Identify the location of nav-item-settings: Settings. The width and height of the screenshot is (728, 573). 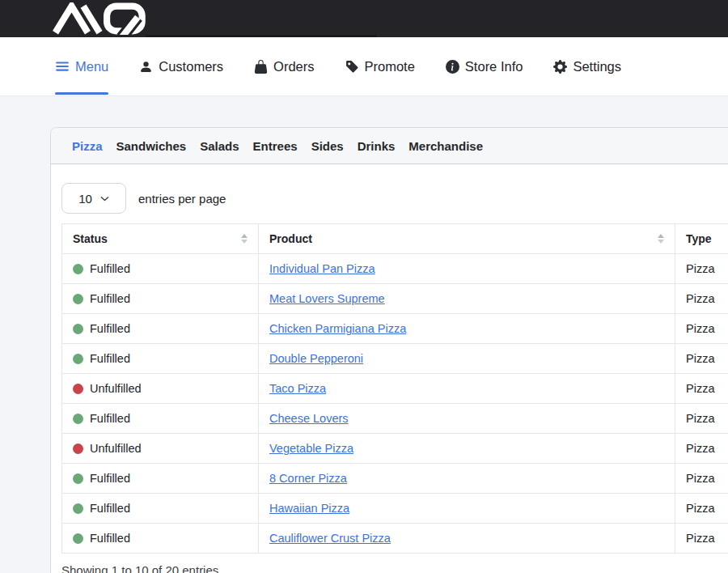
(587, 66).